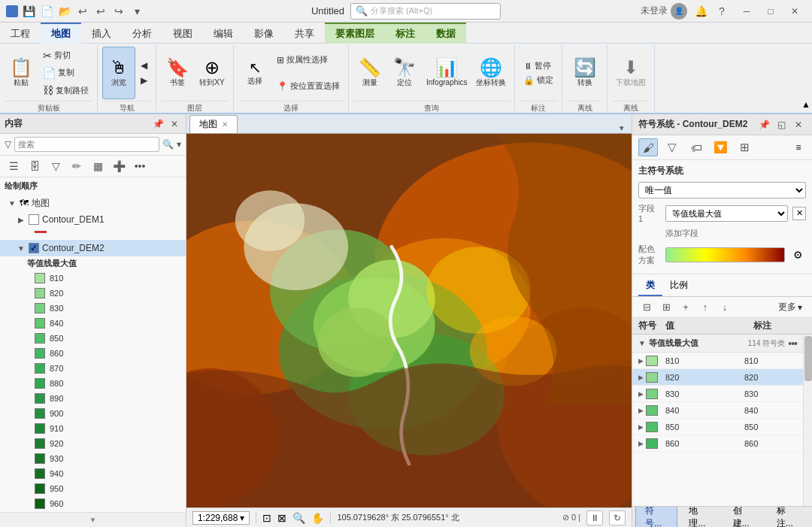 This screenshot has width=812, height=527. Describe the element at coordinates (93, 459) in the screenshot. I see `val-930: 930` at that location.